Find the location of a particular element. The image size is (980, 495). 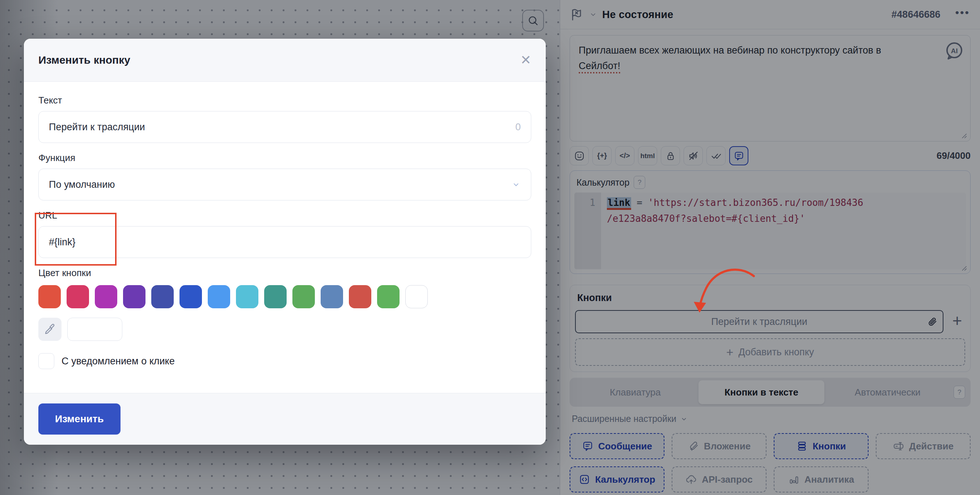

close-icon: ✕ is located at coordinates (526, 60).